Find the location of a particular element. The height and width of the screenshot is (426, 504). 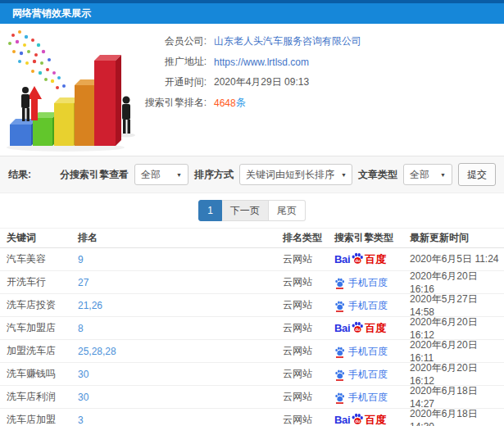

member-company-link: 山东老人头汽车服务咨询有限公司 is located at coordinates (288, 41).